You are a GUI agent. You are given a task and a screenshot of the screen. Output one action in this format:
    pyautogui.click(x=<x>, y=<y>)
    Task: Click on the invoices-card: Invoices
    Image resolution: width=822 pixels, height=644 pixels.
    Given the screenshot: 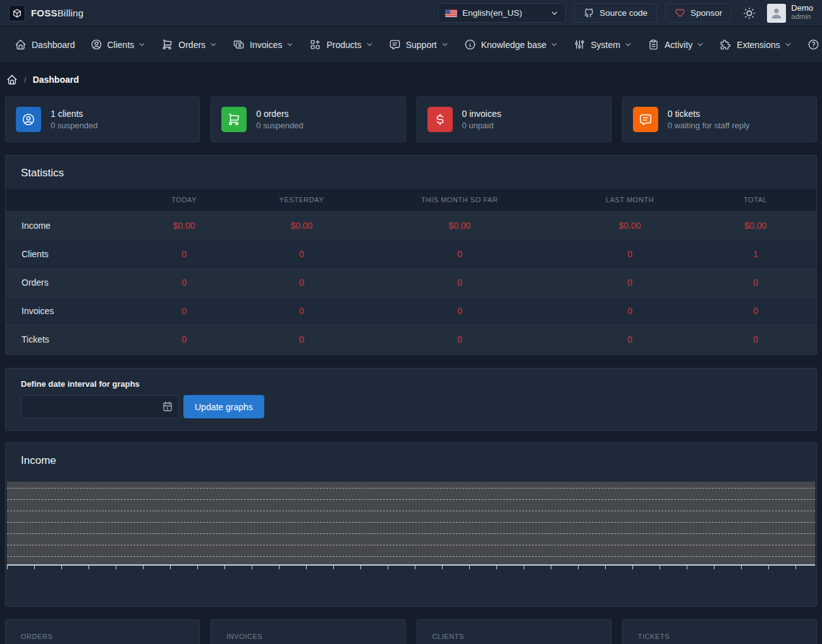 What is the action you would take?
    pyautogui.click(x=308, y=632)
    